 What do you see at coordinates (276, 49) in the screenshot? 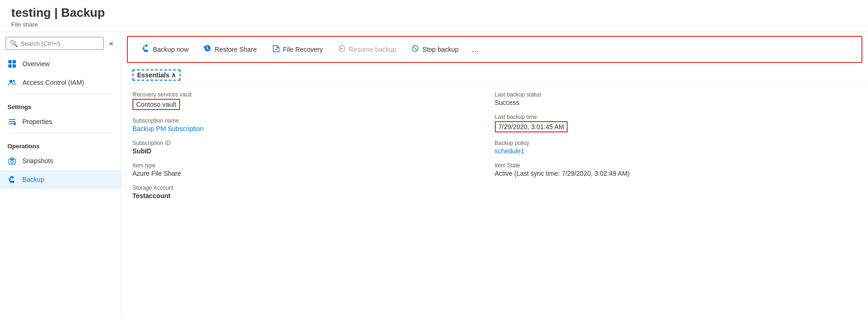
I see `file-recovery-icon` at bounding box center [276, 49].